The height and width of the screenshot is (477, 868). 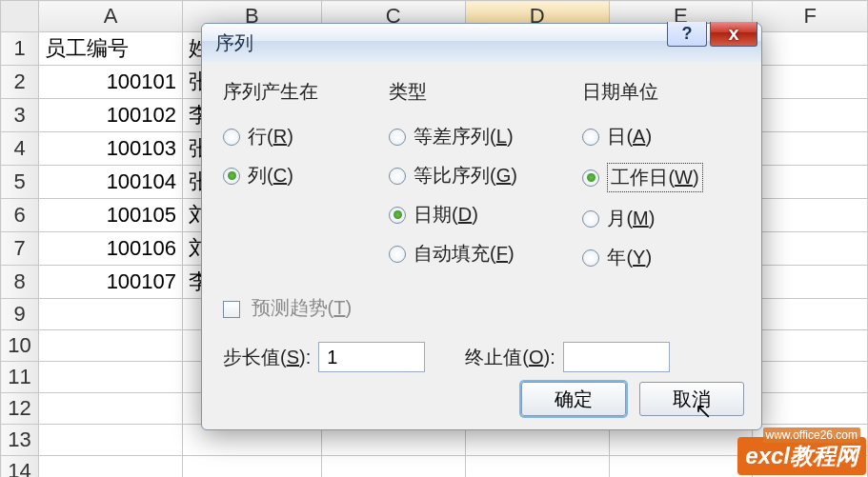 I want to click on checkbox-icon, so click(x=232, y=309).